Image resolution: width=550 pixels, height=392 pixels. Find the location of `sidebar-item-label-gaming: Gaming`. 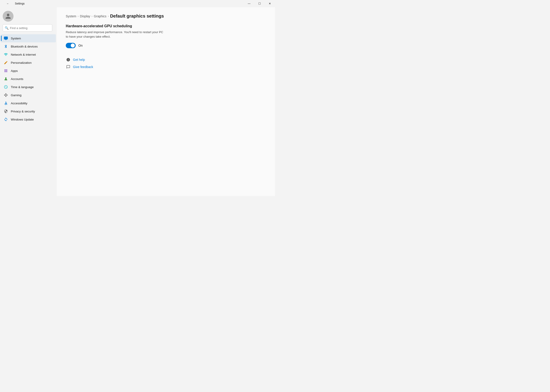

sidebar-item-label-gaming: Gaming is located at coordinates (16, 95).